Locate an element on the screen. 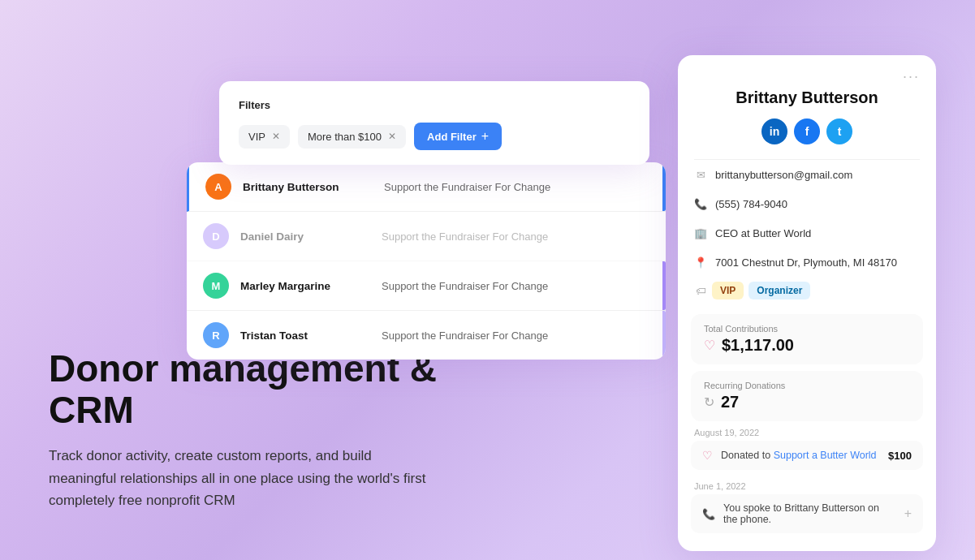  add-filter-plus-icon: + is located at coordinates (485, 136).